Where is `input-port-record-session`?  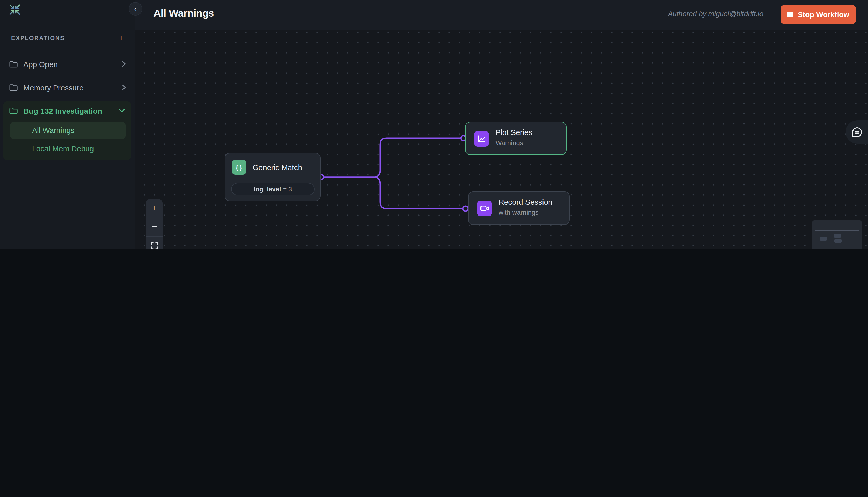 input-port-record-session is located at coordinates (465, 209).